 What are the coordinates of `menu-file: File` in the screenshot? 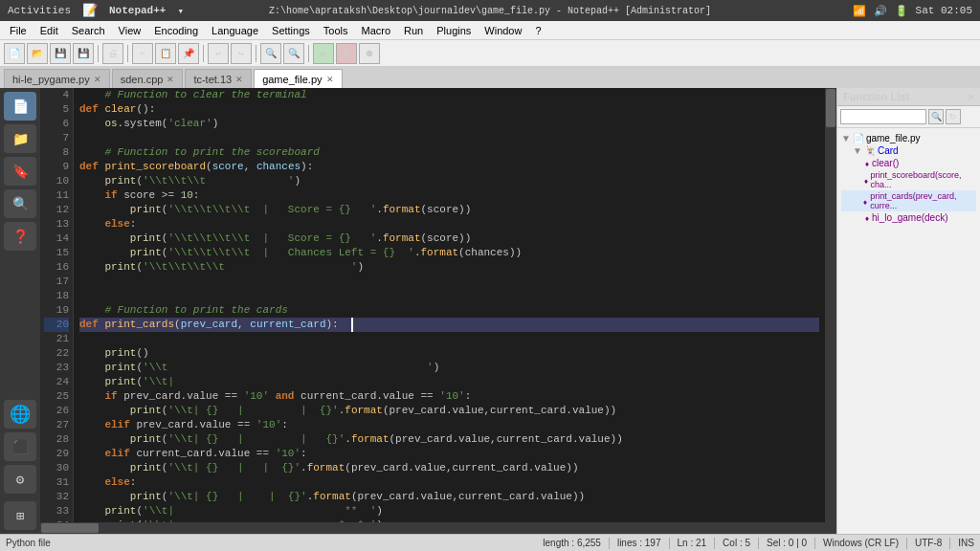 It's located at (18, 31).